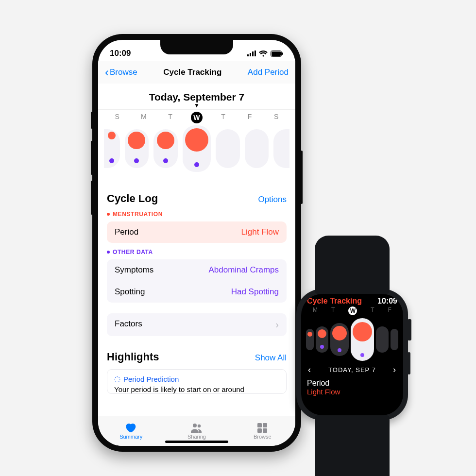 Image resolution: width=476 pixels, height=476 pixels. Describe the element at coordinates (352, 340) in the screenshot. I see `watch-pills` at that location.